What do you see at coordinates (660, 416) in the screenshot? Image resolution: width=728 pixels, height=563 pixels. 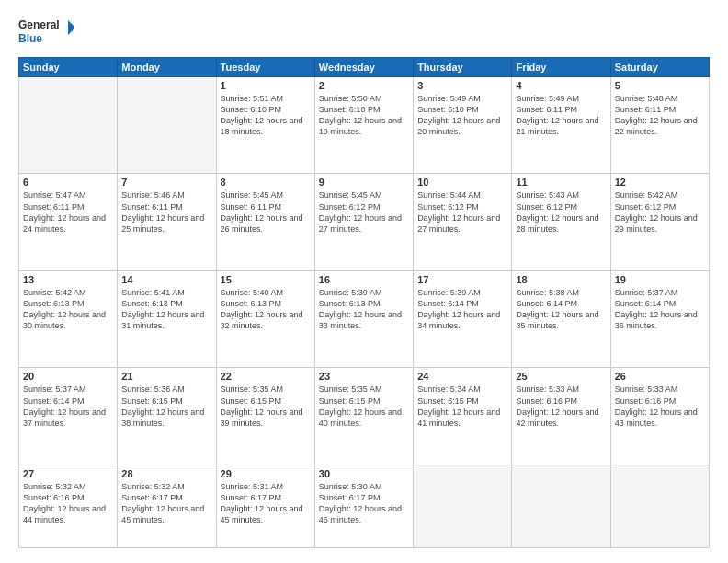 I see `calendar-cell: 26Sunrise: 5:33 AM Sunset: 6:16 PM Dayli…` at bounding box center [660, 416].